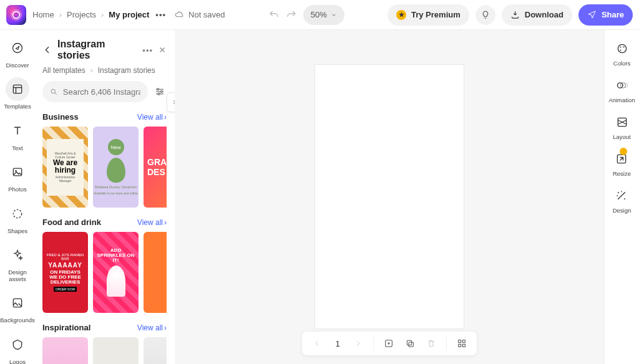  I want to click on template-thumb: Westhall Arts & Culture Center We are hi…, so click(65, 167).